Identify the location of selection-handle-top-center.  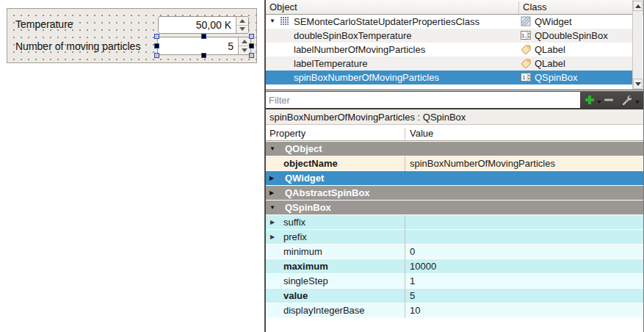
(204, 37).